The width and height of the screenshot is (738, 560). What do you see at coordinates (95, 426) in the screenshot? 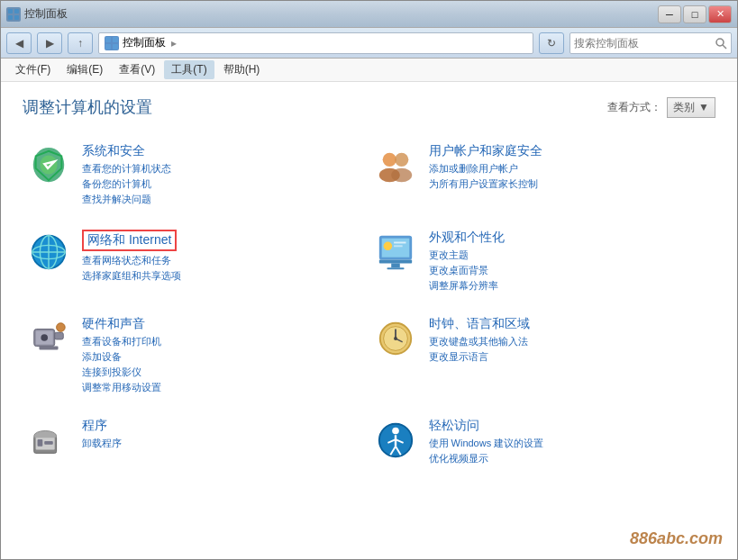
I see `category-programs-title: 程序` at bounding box center [95, 426].